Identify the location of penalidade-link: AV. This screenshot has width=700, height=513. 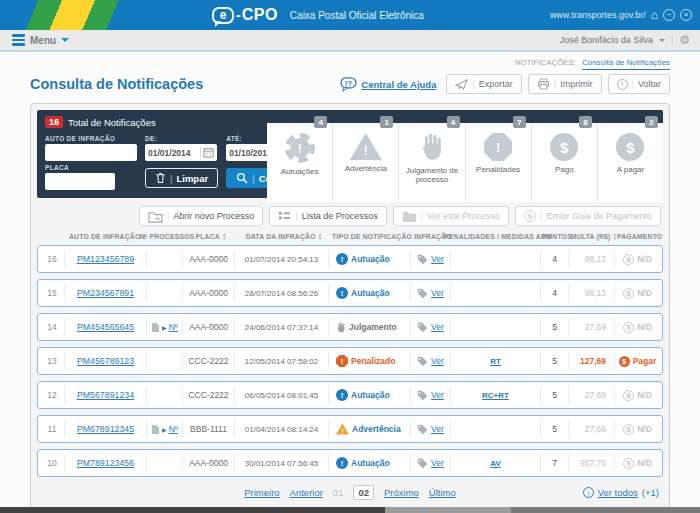
(496, 464).